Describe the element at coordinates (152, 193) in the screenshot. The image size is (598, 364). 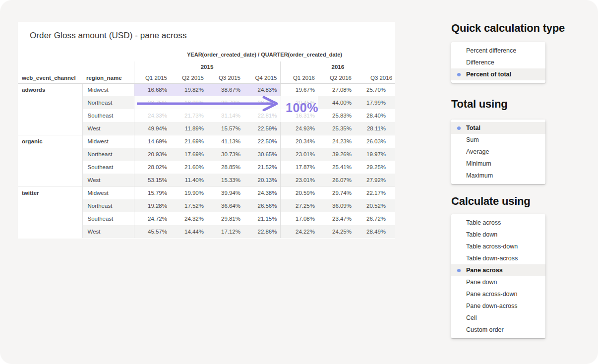
I see `value-cell: 15.79%` at that location.